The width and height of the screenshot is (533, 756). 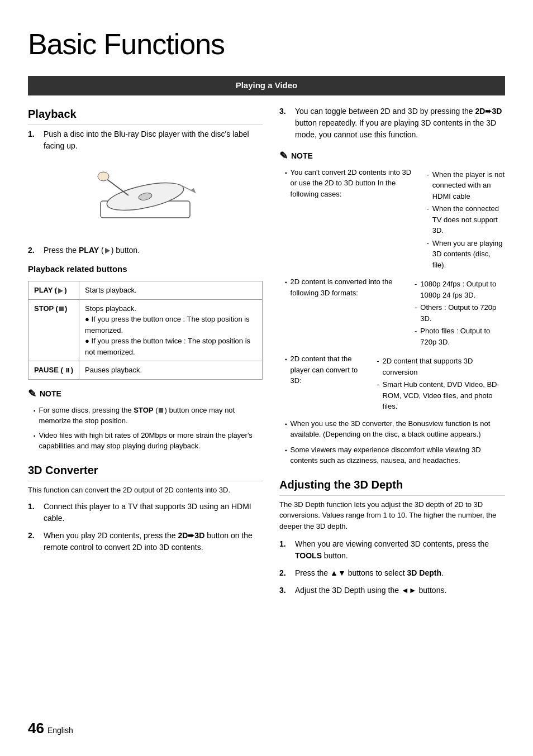 I want to click on table-cell-desc: Starts playback., so click(x=171, y=290).